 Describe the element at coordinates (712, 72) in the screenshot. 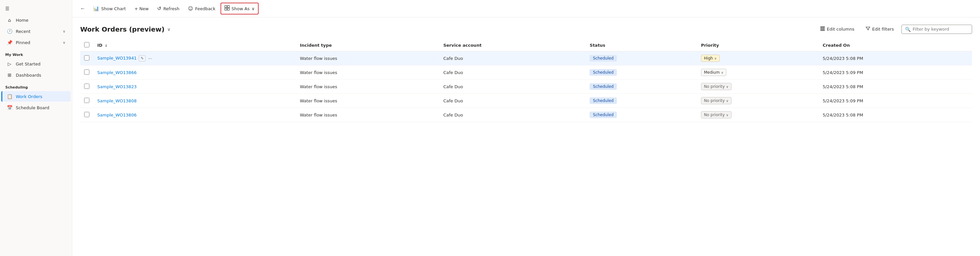

I see `priority-label: Medium` at that location.